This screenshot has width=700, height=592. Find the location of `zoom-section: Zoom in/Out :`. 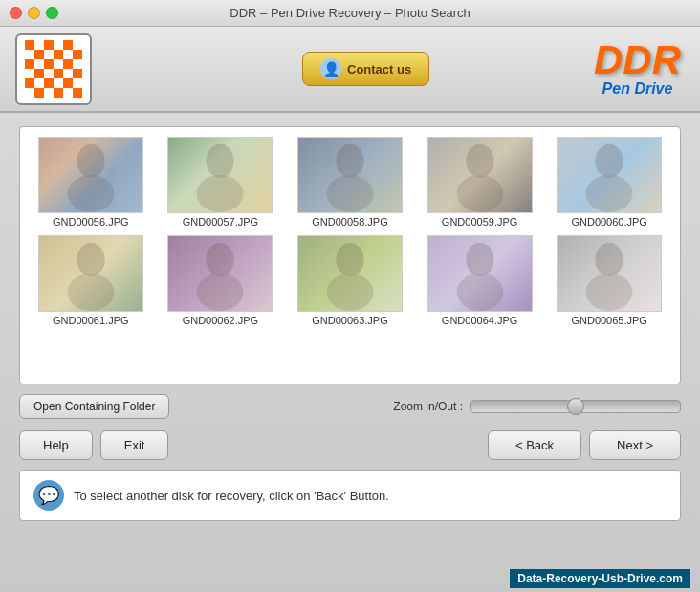

zoom-section: Zoom in/Out : is located at coordinates (537, 406).